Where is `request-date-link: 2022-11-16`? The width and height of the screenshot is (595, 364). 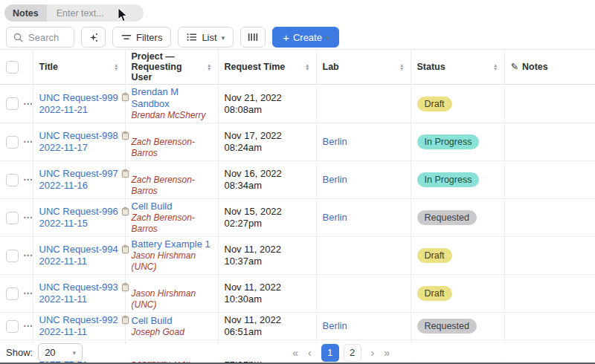 request-date-link: 2022-11-16 is located at coordinates (79, 186).